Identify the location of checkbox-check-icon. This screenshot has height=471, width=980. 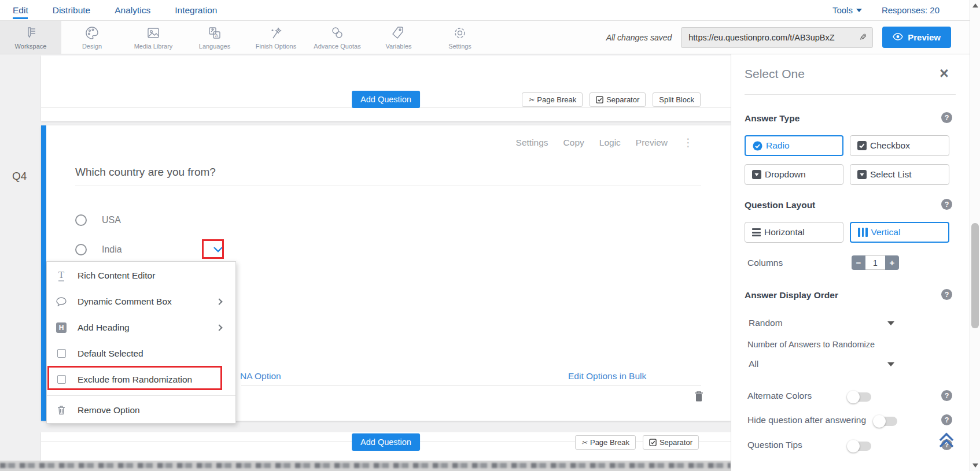
(862, 146).